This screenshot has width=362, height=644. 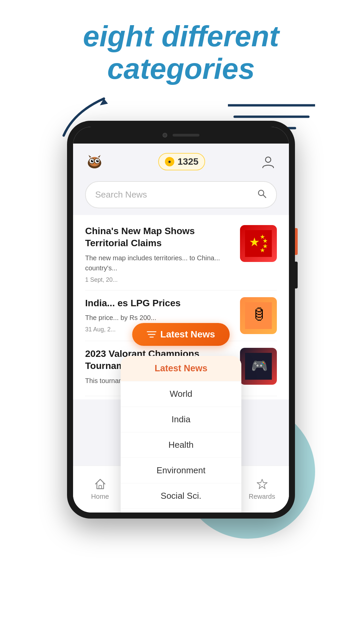 What do you see at coordinates (181, 471) in the screenshot?
I see `dropdown-item-environment: Environment` at bounding box center [181, 471].